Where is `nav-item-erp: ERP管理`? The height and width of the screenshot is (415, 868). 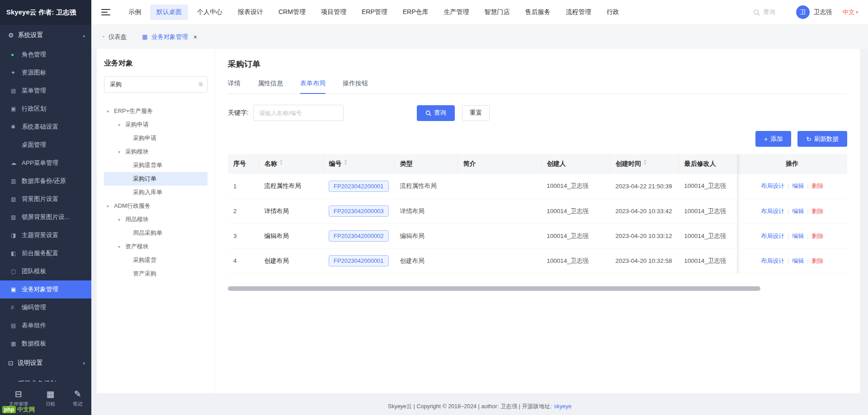
nav-item-erp: ERP管理 is located at coordinates (374, 12).